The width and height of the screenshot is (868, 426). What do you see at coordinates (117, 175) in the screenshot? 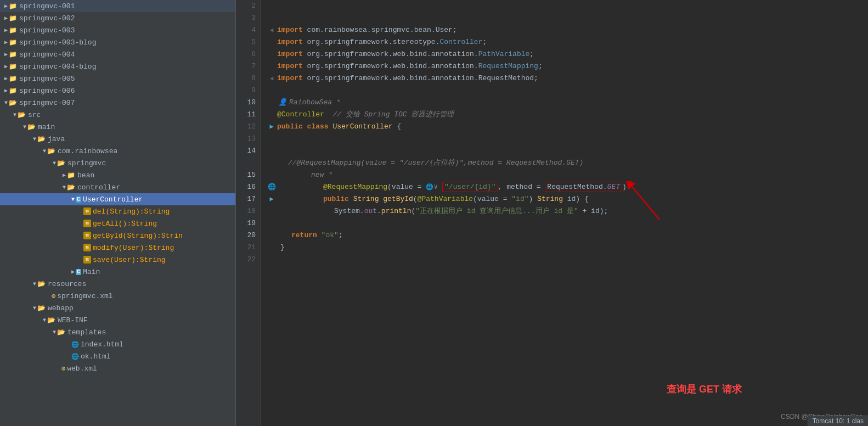
I see `sidebar-item-bean: ▶ 📁 bean` at bounding box center [117, 175].